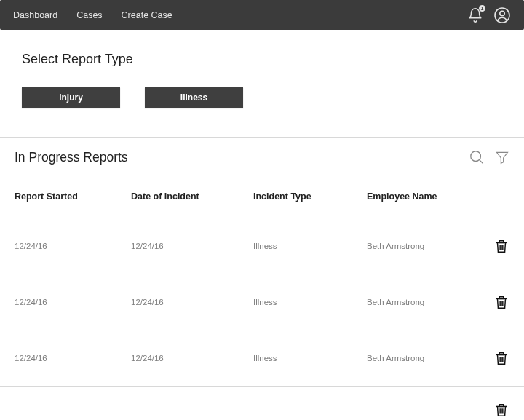  Describe the element at coordinates (262, 197) in the screenshot. I see `table-header: Report Started Date of Incident Incident…` at that location.